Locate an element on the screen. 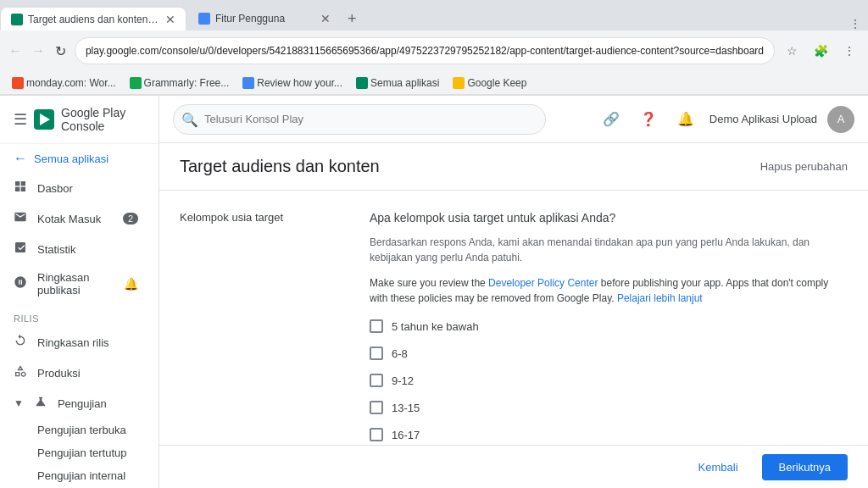 Image resolution: width=868 pixels, height=488 pixels. sidebar-app-title: Google Play Console is located at coordinates (103, 119).